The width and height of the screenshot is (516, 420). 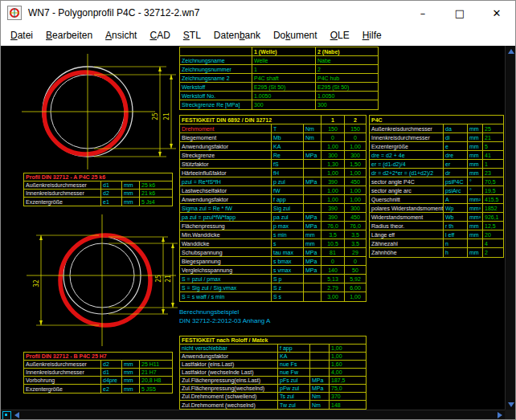 I want to click on menu-item-stl: STL, so click(x=192, y=35).